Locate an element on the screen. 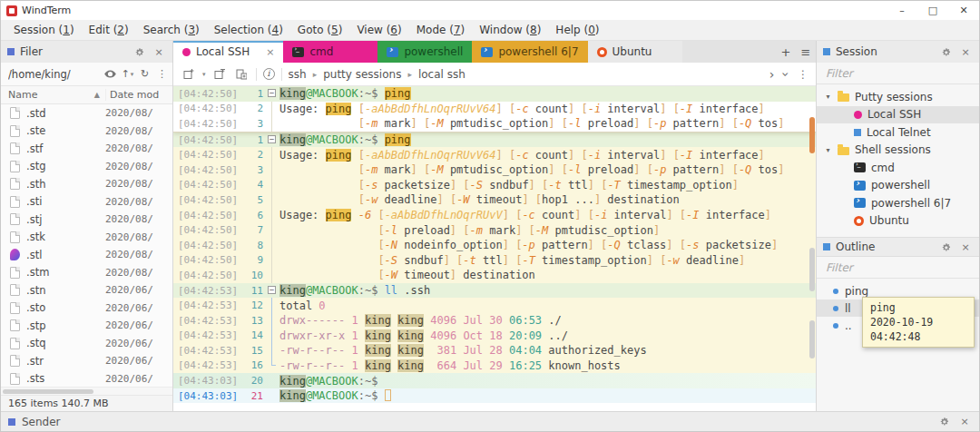 The height and width of the screenshot is (432, 980). line-content: Usage: ping [-aAbBdDfhLnOqrRUvV64] [-c c… is located at coordinates (523, 155).